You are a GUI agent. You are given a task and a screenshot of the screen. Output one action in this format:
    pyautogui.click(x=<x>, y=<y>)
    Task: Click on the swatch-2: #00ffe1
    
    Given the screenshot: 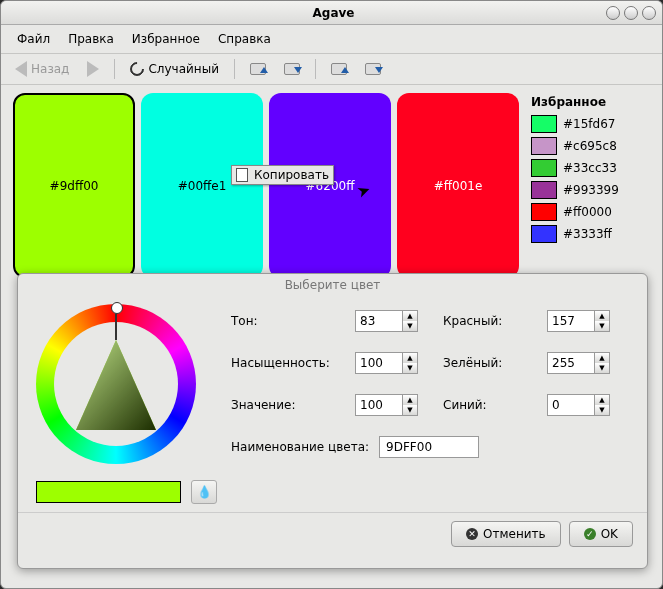 What is the action you would take?
    pyautogui.click(x=202, y=186)
    